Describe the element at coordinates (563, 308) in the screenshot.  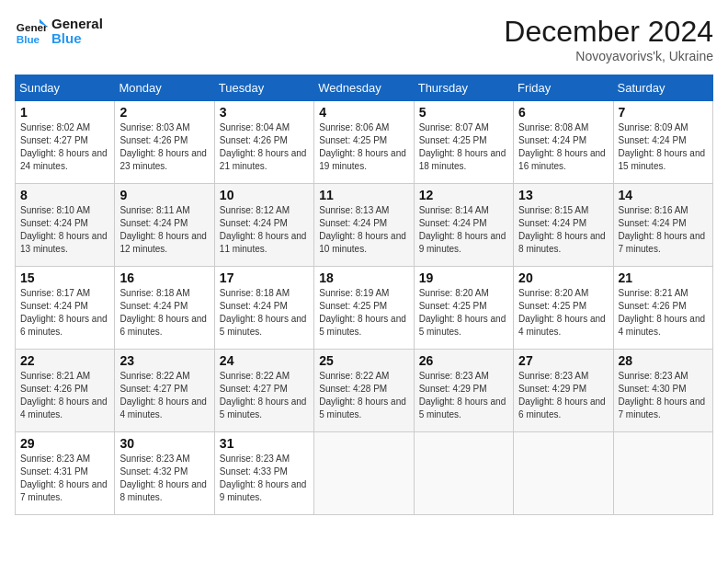
I see `calendar-cell: 20 Sunrise: 8:20 AM Sunset: 4:25 PM Dayl…` at that location.